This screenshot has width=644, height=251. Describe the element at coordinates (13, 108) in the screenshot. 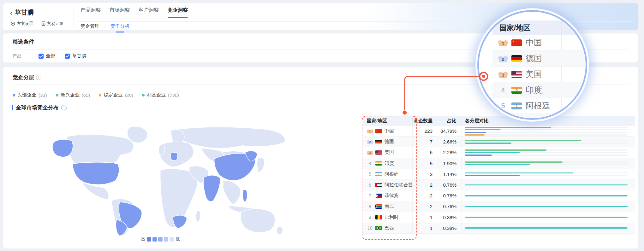

I see `section-accent-bar` at that location.